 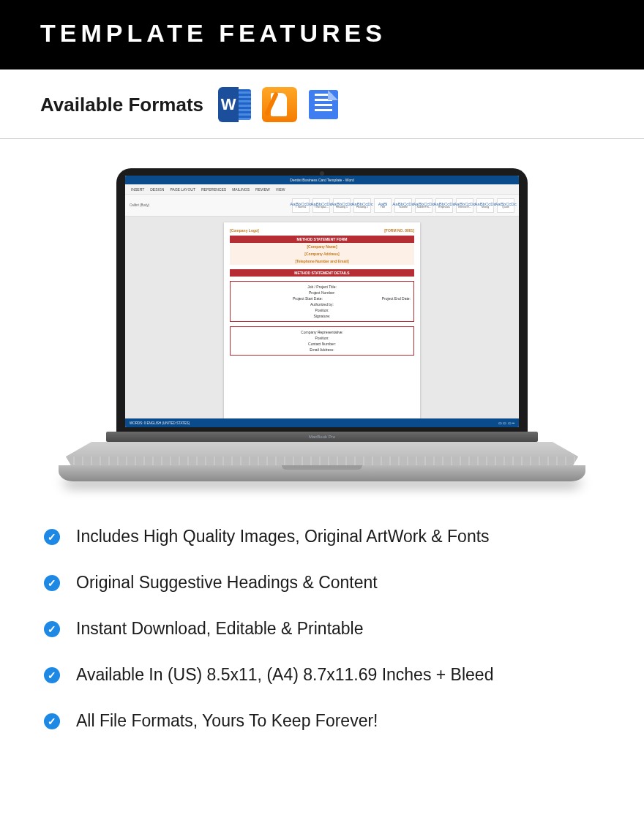 I want to click on ribbon-tab: VIEW, so click(x=281, y=189).